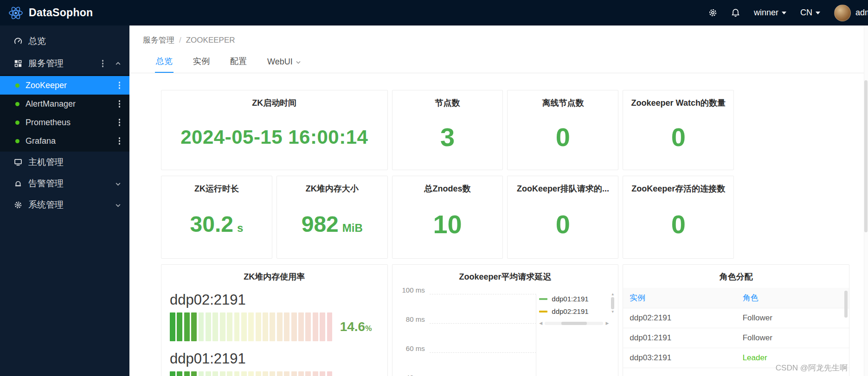  What do you see at coordinates (65, 41) in the screenshot?
I see `sidebar-item-overview: 总览` at bounding box center [65, 41].